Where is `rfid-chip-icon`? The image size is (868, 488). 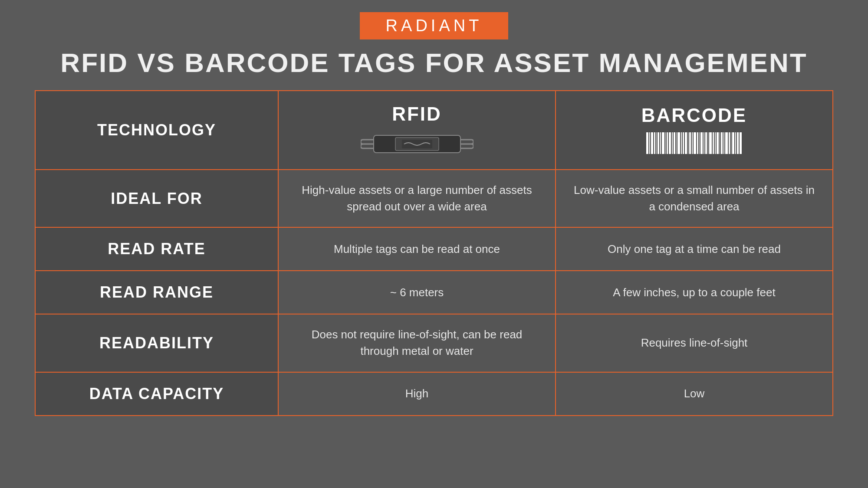
rfid-chip-icon is located at coordinates (417, 144).